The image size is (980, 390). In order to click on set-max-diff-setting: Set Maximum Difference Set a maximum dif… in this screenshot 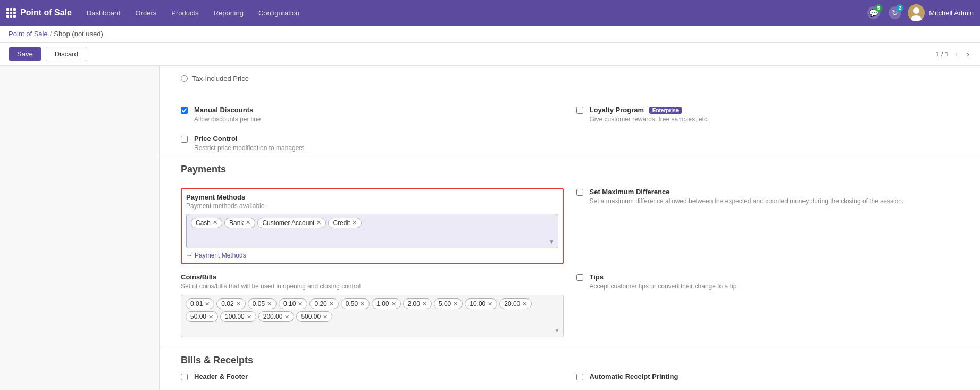, I will do `click(768, 226)`.